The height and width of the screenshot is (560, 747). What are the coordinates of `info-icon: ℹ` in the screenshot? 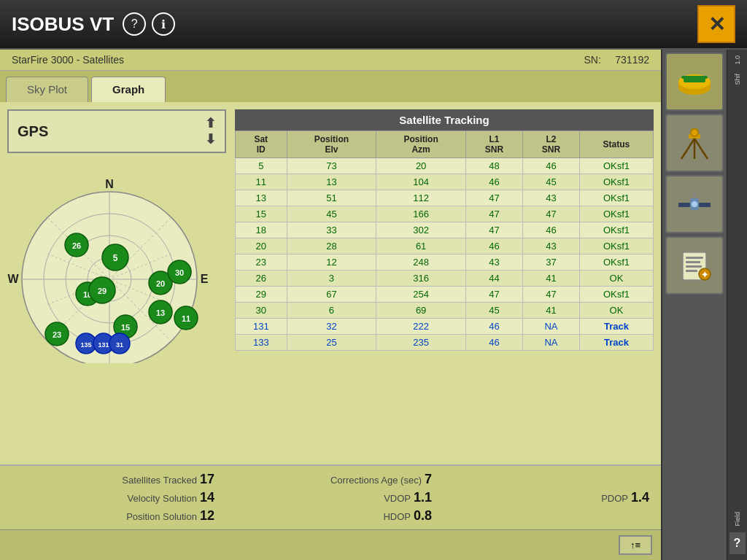 It's located at (163, 24).